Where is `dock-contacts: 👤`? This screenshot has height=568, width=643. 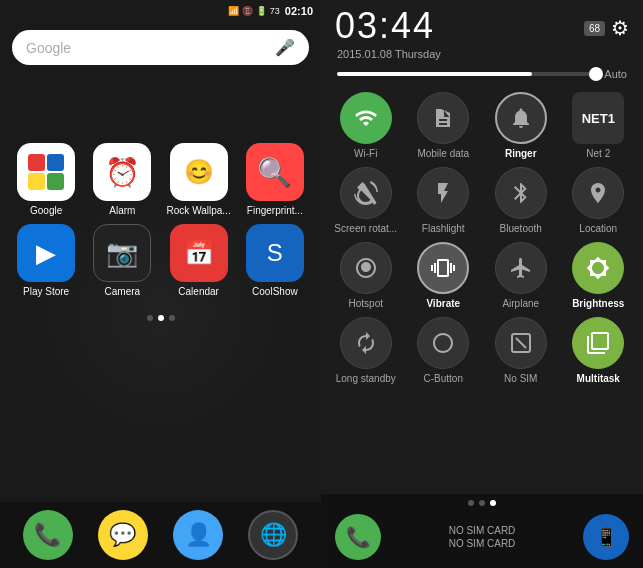 dock-contacts: 👤 is located at coordinates (198, 535).